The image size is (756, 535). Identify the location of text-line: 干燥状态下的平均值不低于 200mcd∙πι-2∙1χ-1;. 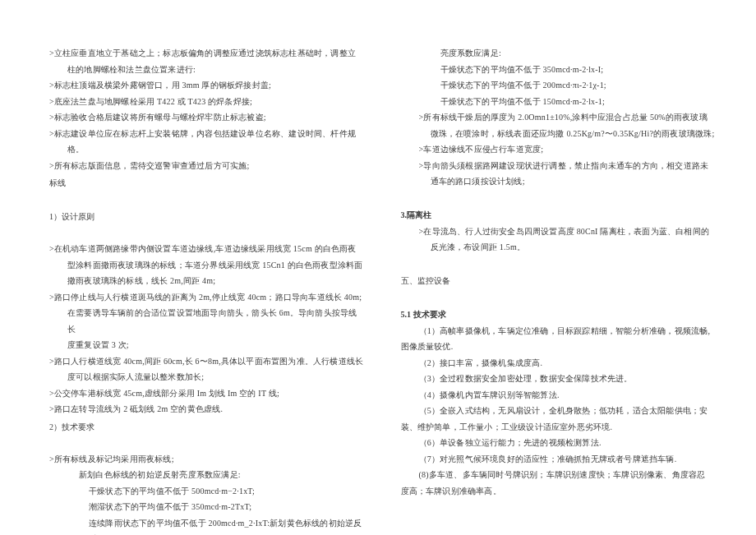
(559, 85).